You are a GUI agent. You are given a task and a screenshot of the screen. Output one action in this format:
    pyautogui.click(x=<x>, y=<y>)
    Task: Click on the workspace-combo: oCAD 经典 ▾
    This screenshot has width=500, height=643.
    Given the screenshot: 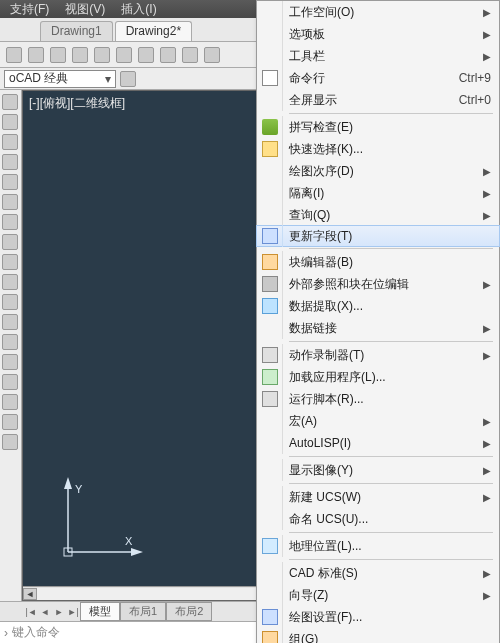 What is the action you would take?
    pyautogui.click(x=60, y=79)
    